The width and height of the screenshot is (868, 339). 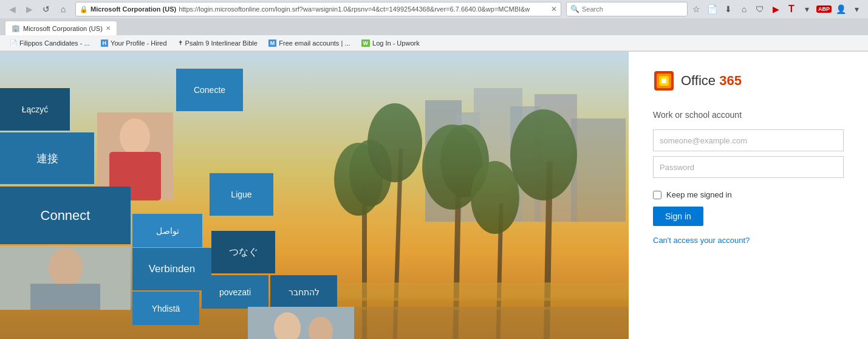 What do you see at coordinates (554, 9) in the screenshot?
I see `url-close-icon: ✕` at bounding box center [554, 9].